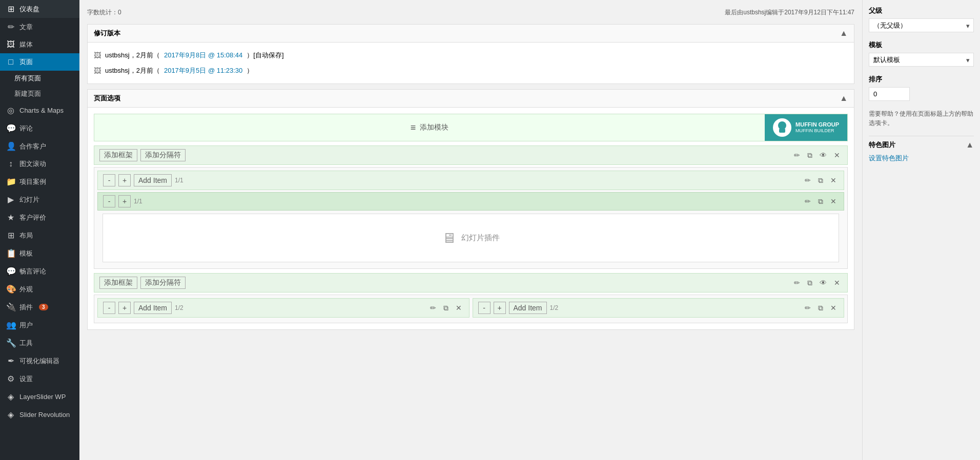  Describe the element at coordinates (40, 289) in the screenshot. I see `sidebar-item-appearance: 🎨 外观` at that location.